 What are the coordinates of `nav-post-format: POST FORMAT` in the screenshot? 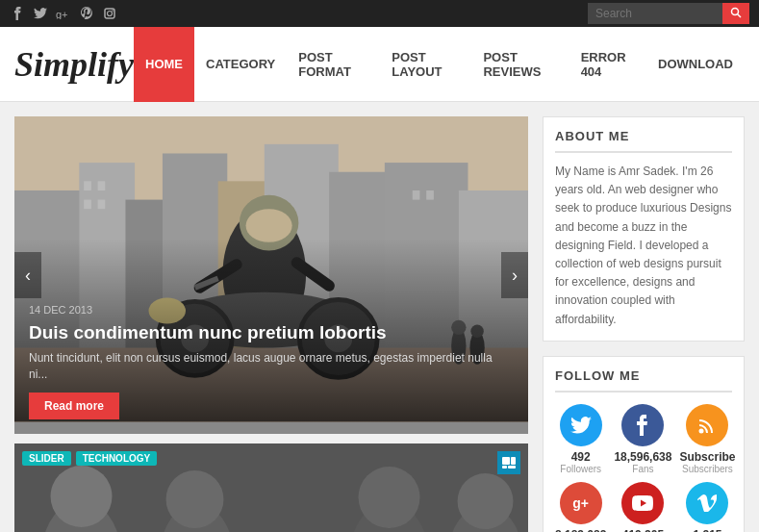 It's located at (333, 64).